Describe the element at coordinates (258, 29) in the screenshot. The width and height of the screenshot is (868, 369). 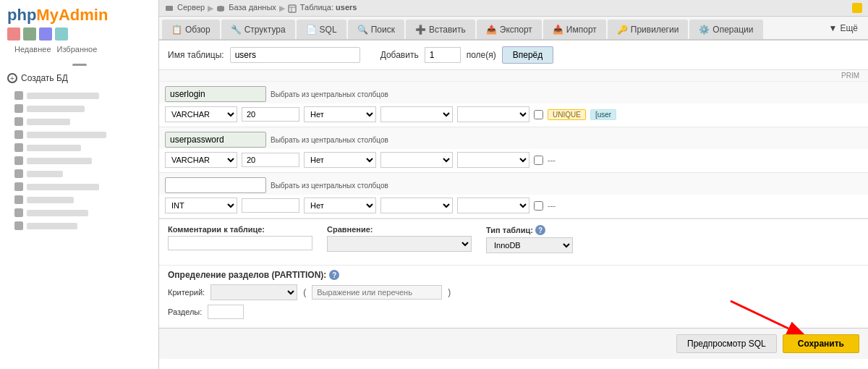
I see `tab-structure: 🔧 Структура` at that location.